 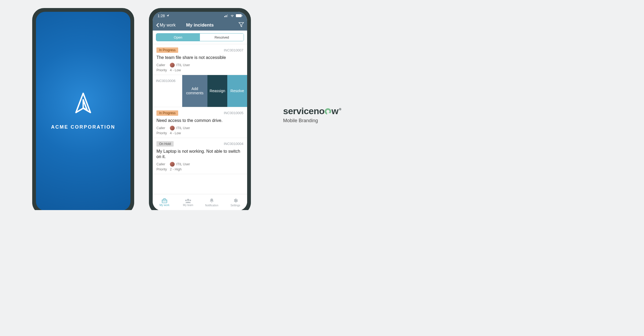 I want to click on tab-label: My team, so click(x=188, y=205).